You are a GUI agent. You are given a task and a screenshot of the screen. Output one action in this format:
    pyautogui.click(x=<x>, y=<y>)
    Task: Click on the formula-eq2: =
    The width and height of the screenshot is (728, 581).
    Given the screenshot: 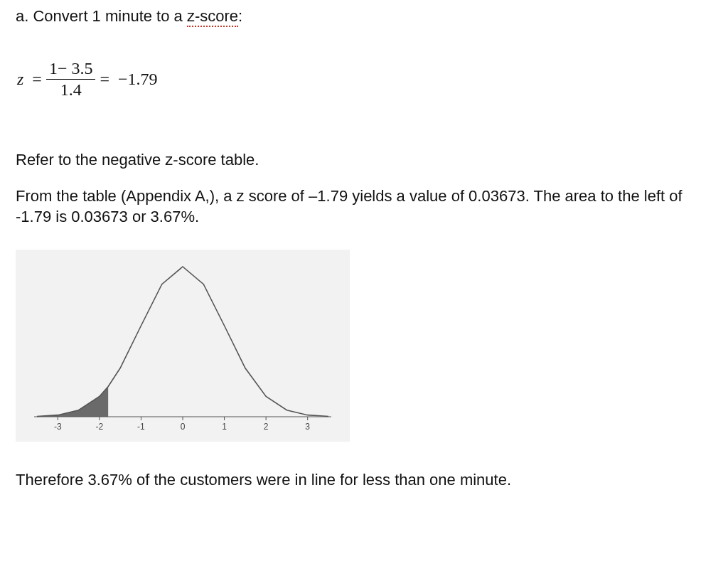 What is the action you would take?
    pyautogui.click(x=105, y=80)
    